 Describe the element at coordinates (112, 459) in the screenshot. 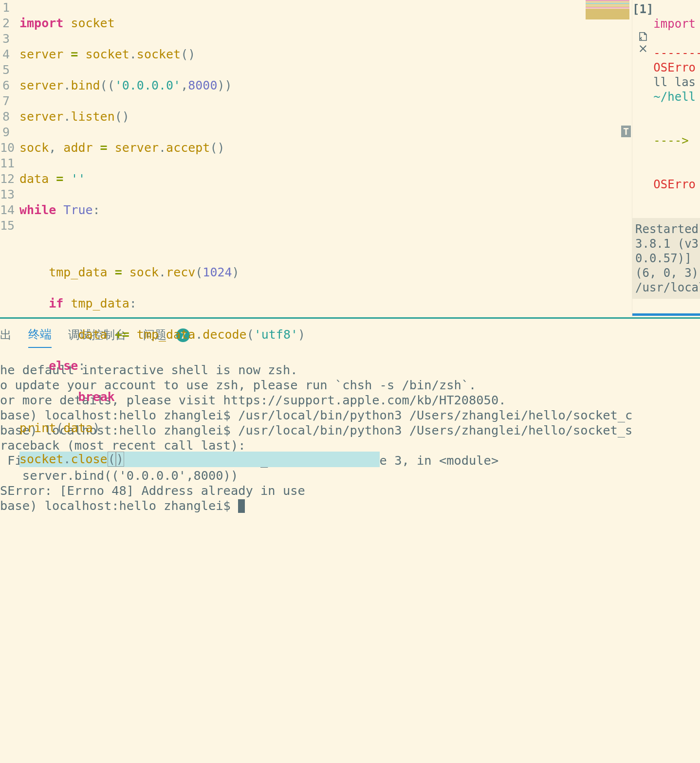

I see `bracket-match: (` at that location.